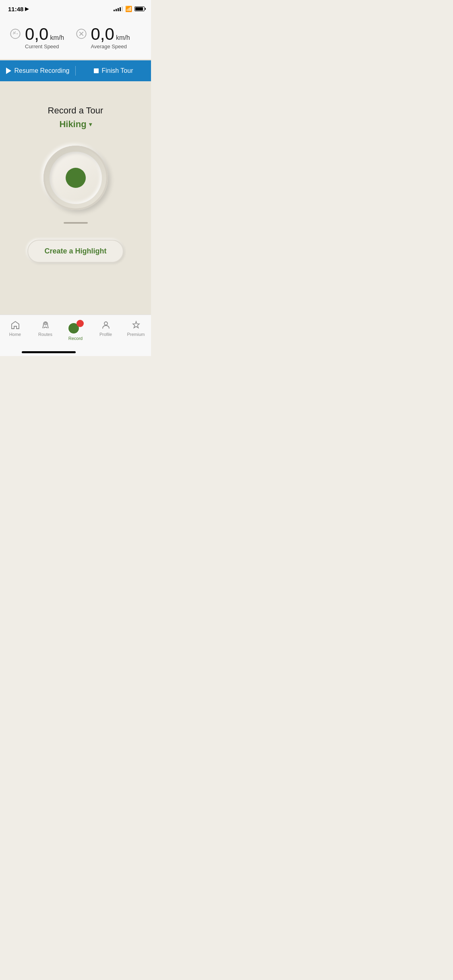 The image size is (453, 980). Describe the element at coordinates (129, 9) in the screenshot. I see `wifi-icon: 📶` at that location.